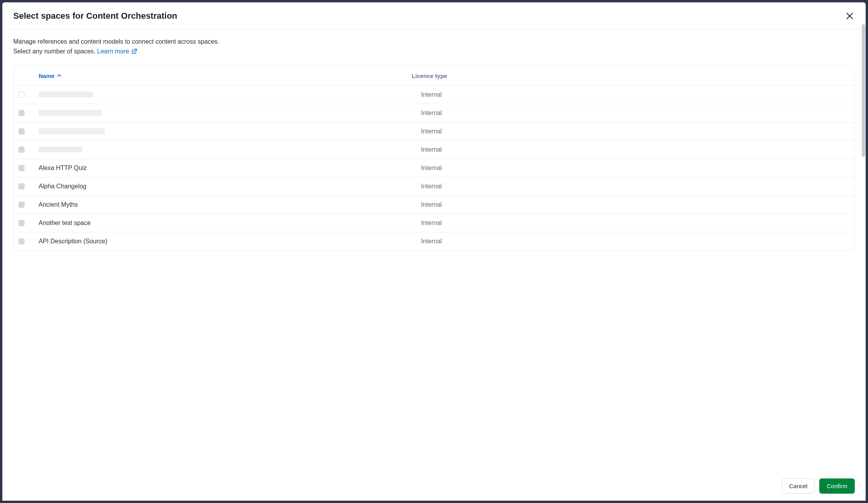  I want to click on modal-description: Manage references and content models to …, so click(434, 47).